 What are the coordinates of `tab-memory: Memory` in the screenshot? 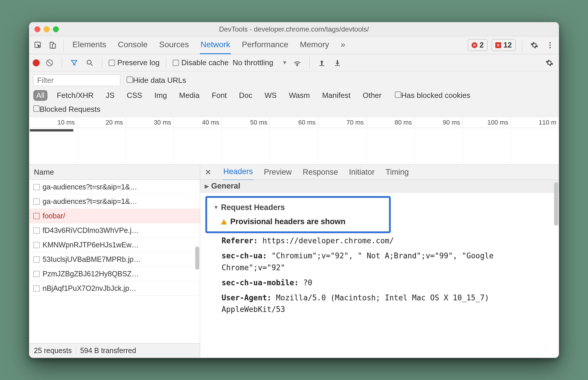 It's located at (315, 45).